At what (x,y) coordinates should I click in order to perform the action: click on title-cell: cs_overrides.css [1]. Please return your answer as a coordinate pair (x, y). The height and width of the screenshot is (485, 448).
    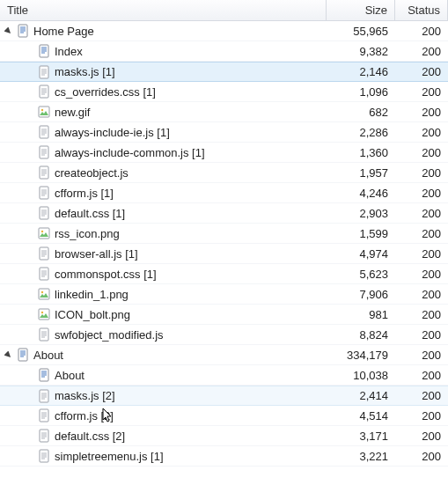
    Looking at the image, I should click on (164, 92).